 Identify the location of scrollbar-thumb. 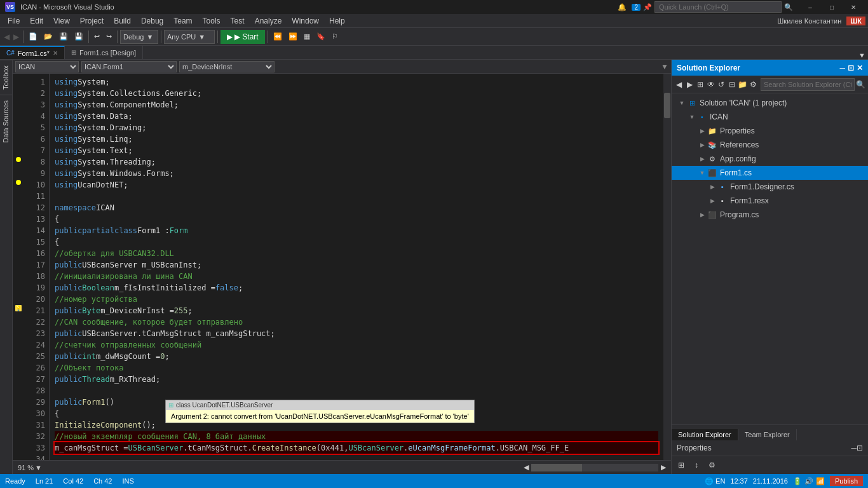
(667, 105).